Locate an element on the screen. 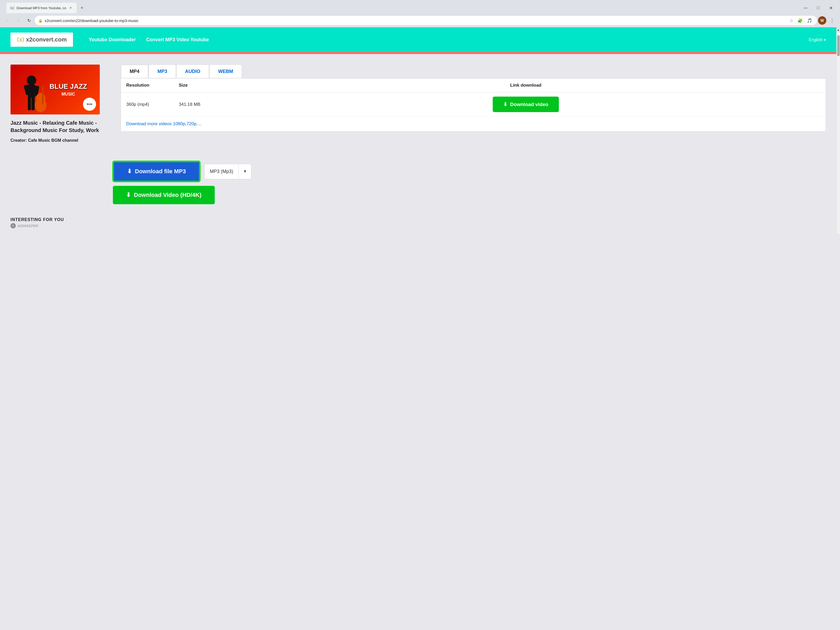 The width and height of the screenshot is (840, 630). thumbnail-subtitle: MUSIC is located at coordinates (68, 94).